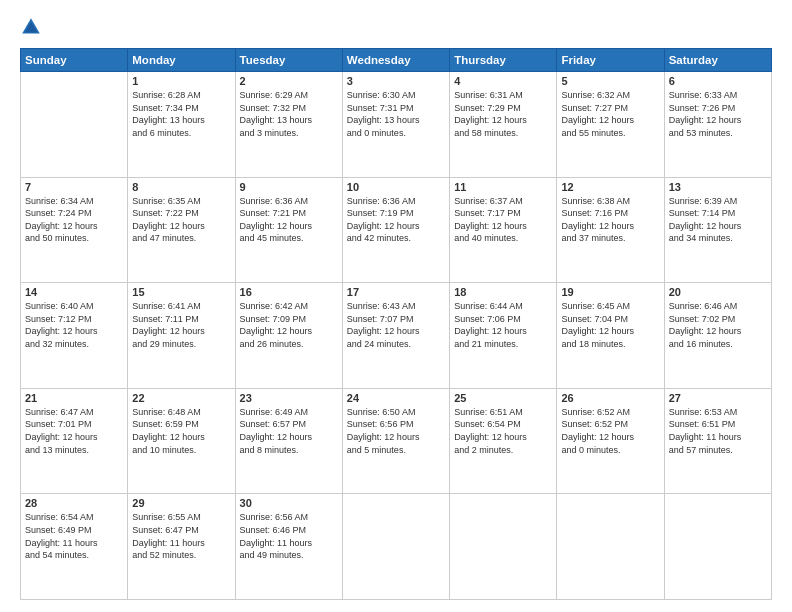 The width and height of the screenshot is (792, 612). I want to click on cell-info-text: Sunrise: 6:30 AM, so click(396, 96).